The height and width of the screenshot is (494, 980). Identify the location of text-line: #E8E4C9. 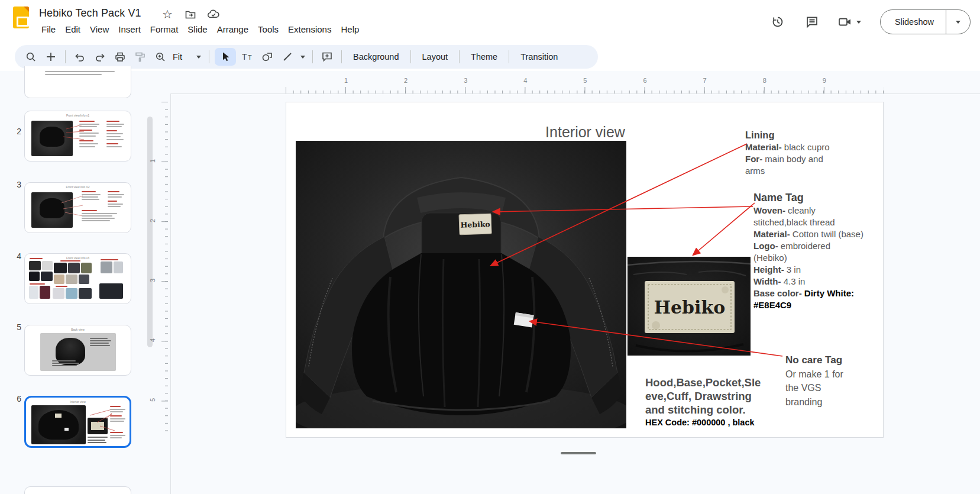
(818, 305).